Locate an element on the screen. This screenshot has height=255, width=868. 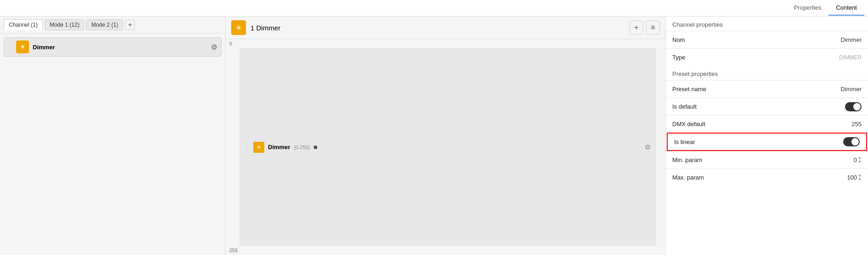
prop-value-preset-name: Dimmer is located at coordinates (851, 89).